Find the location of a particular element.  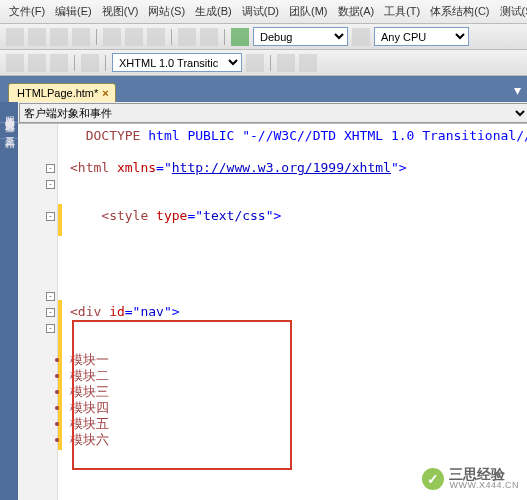

undo-icon is located at coordinates (187, 37).